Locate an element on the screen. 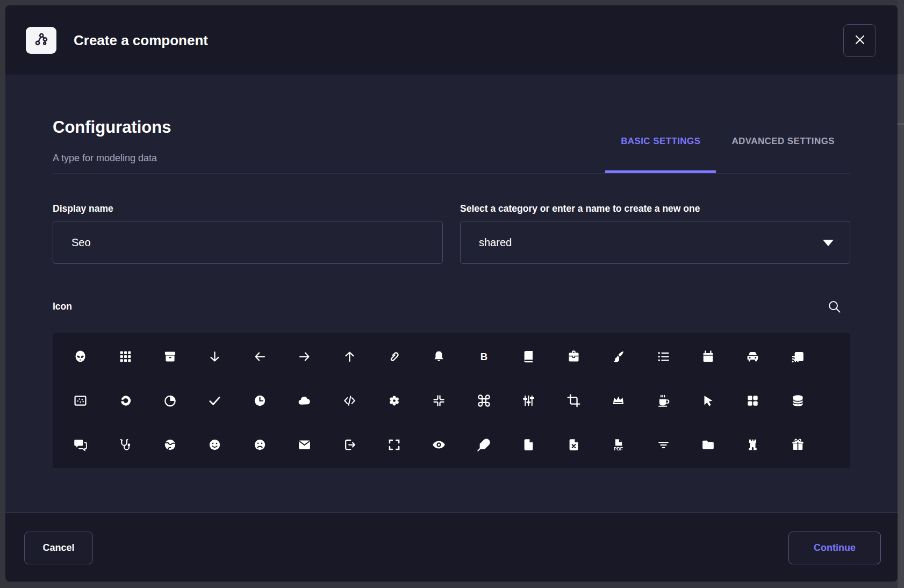 The width and height of the screenshot is (904, 588). crown-icon is located at coordinates (618, 401).